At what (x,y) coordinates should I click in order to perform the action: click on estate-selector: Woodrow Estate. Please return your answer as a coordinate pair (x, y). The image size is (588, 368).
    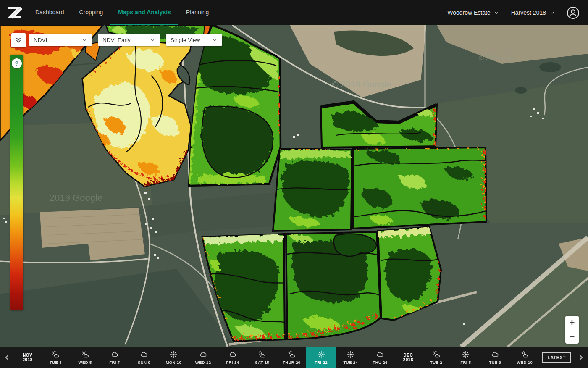
    Looking at the image, I should click on (473, 13).